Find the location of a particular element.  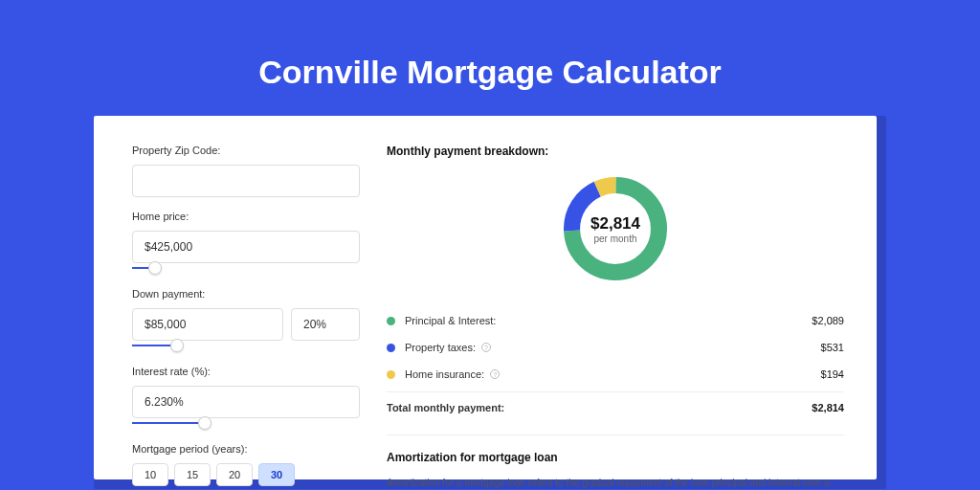

donut-center: $2,814 per month is located at coordinates (615, 229).